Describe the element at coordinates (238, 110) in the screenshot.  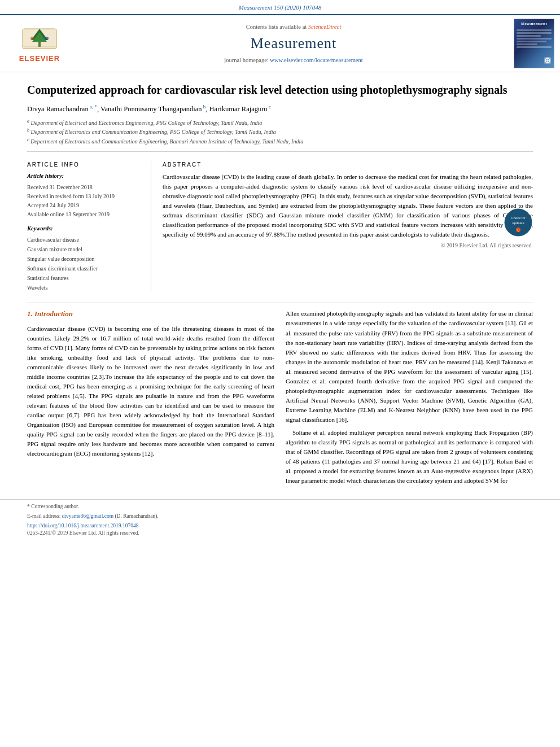
I see `author-3: Harikumar Rajaguru` at that location.